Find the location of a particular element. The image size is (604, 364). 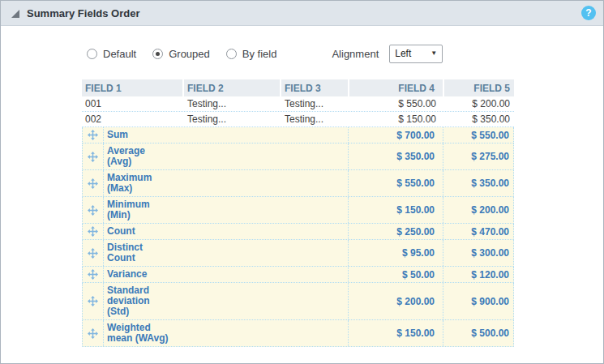

cell-field5: $ 200.00 is located at coordinates (479, 104).